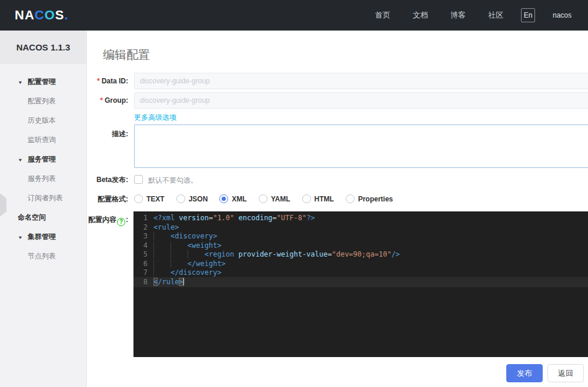 This screenshot has width=588, height=387. What do you see at coordinates (45, 198) in the screenshot?
I see `sidebar-item-label: 订阅者列表` at bounding box center [45, 198].